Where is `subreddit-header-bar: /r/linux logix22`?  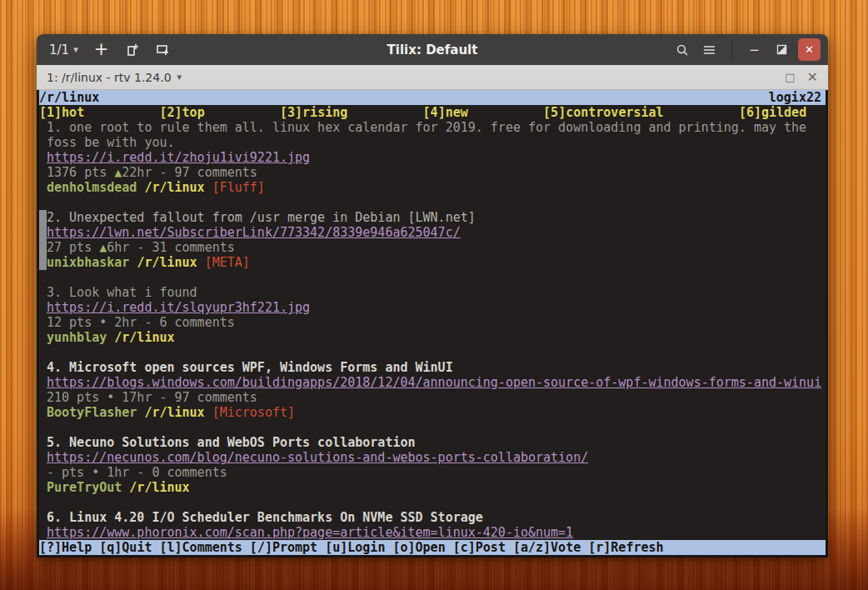 subreddit-header-bar: /r/linux logix22 is located at coordinates (432, 98).